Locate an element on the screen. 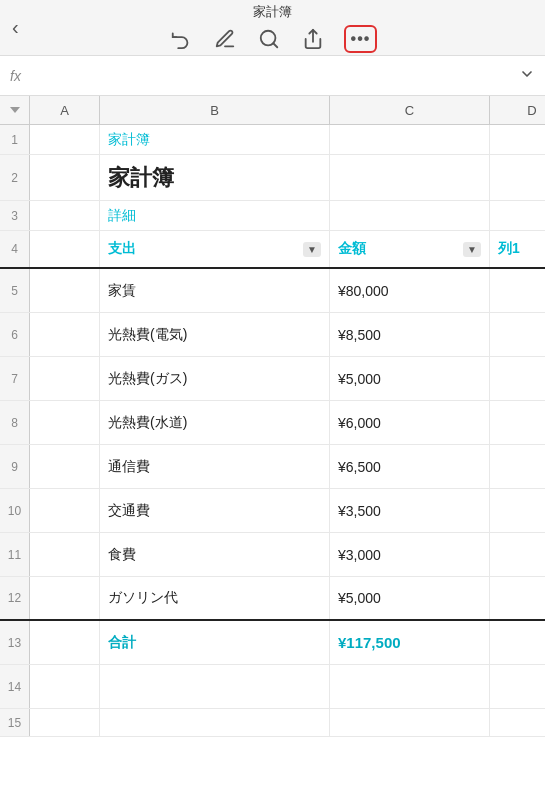 This screenshot has width=545, height=800. cell-10d is located at coordinates (518, 510).